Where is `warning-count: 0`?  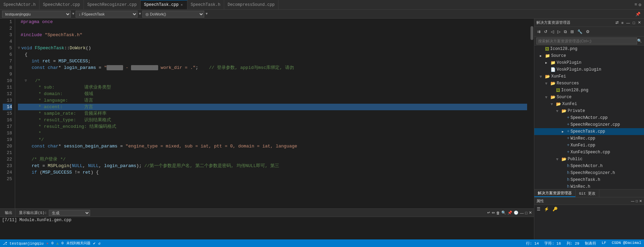
warning-count: 0 is located at coordinates (63, 243).